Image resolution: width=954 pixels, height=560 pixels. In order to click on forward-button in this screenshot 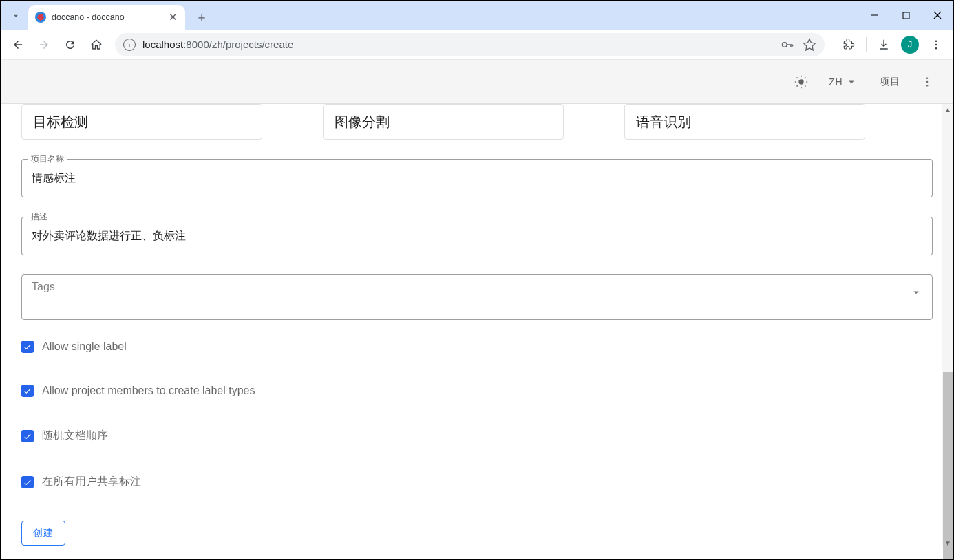, I will do `click(44, 45)`.